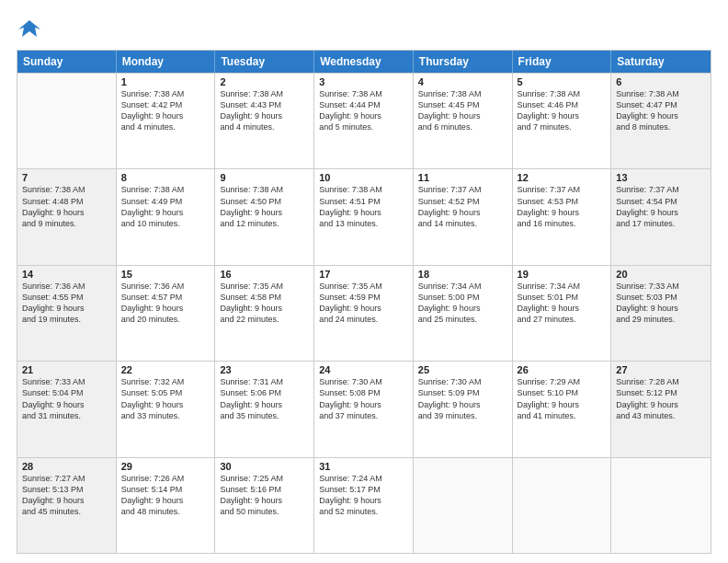  What do you see at coordinates (265, 178) in the screenshot?
I see `day-number: 9` at bounding box center [265, 178].